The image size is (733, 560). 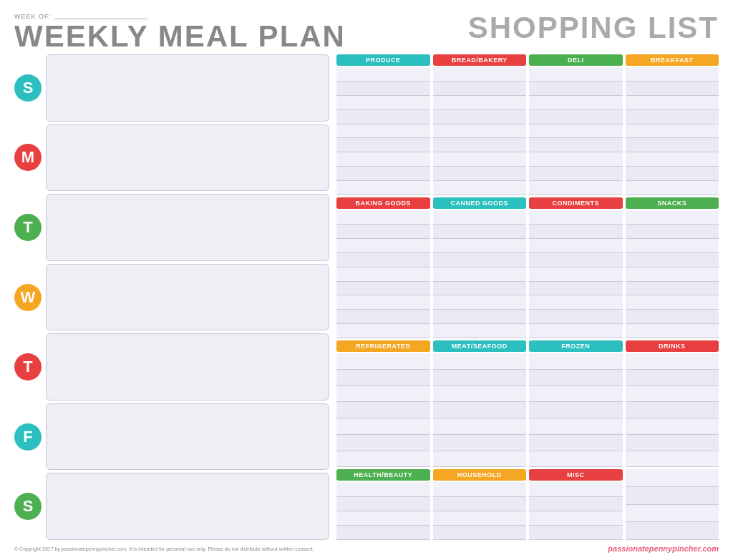 What do you see at coordinates (366, 32) in the screenshot?
I see `header-row: WEEK OF: WEEKLY MEAL PLAN SHOPPING LIST` at bounding box center [366, 32].